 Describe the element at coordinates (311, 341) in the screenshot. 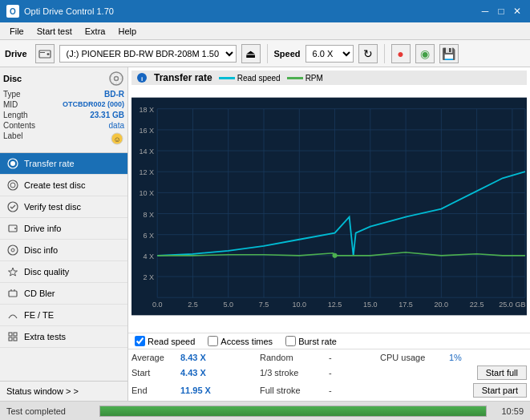

I see `burst-rate-checkbox-label: Burst rate` at that location.